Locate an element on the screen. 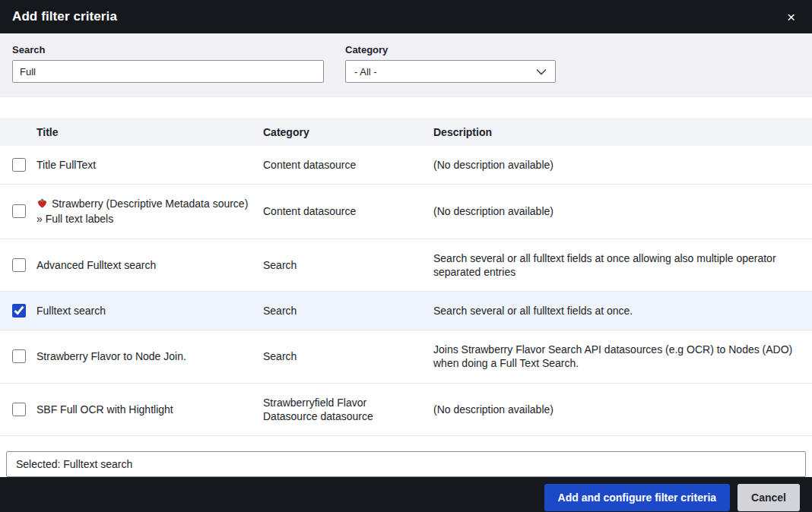 The image size is (812, 512). chevron-down-icon is located at coordinates (541, 71).